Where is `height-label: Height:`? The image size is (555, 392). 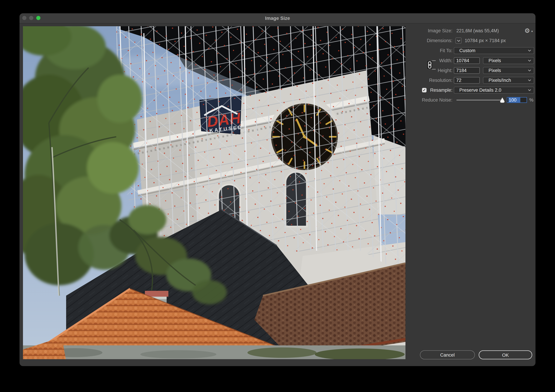
height-label: Height: is located at coordinates (422, 71).